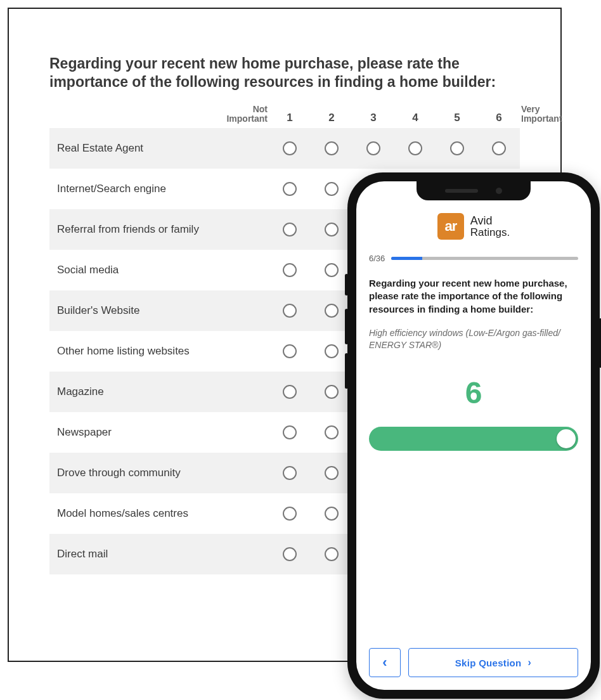  Describe the element at coordinates (134, 392) in the screenshot. I see `survey-row-label: Magazine` at that location.